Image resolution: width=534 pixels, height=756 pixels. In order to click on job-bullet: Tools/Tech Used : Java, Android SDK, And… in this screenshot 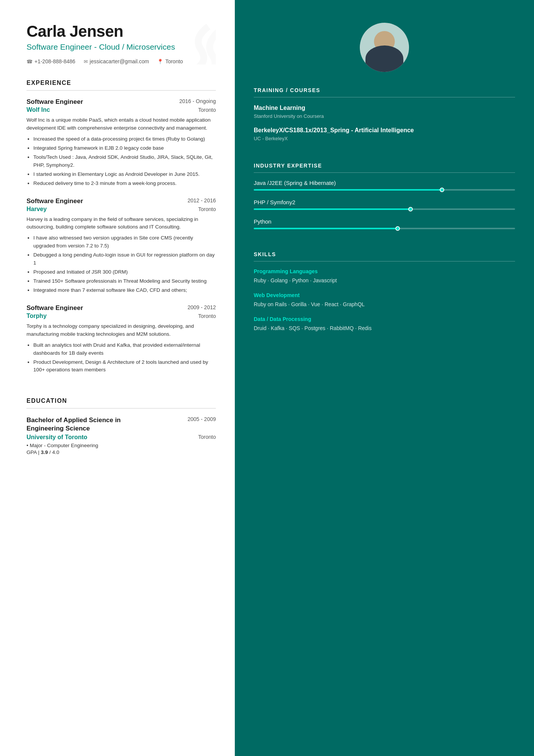, I will do `click(125, 161)`.